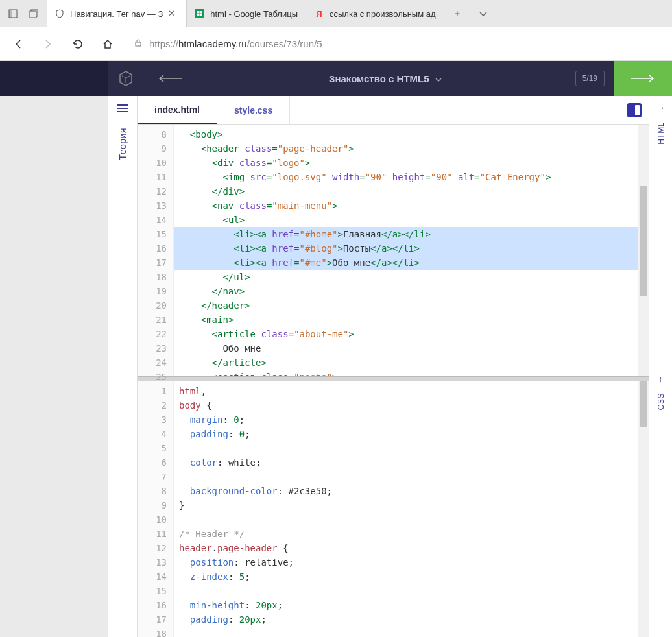  What do you see at coordinates (661, 502) in the screenshot?
I see `preview-rail-css: ↑ CSS` at bounding box center [661, 502].